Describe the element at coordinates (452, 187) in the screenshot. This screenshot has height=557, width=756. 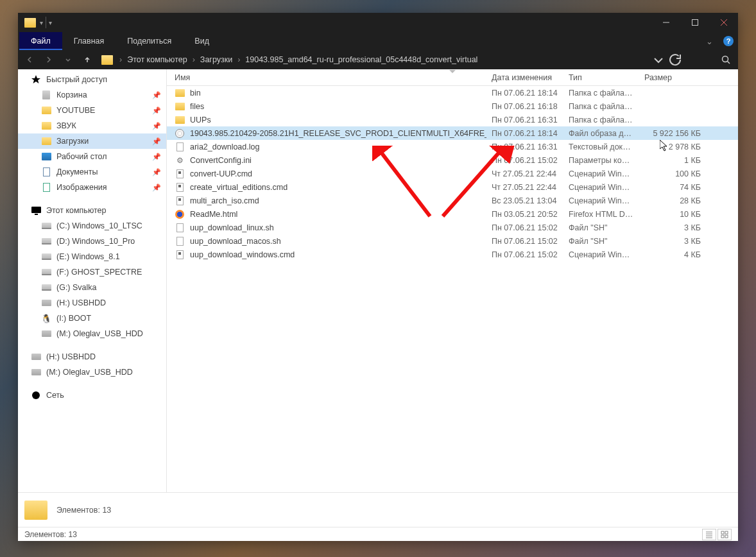
I see `file-row: create_virtual_editions.cmd Чт 27.05.21 …` at that location.